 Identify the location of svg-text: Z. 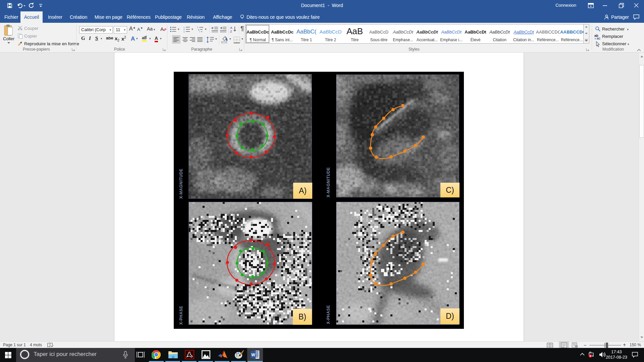
(231, 31).